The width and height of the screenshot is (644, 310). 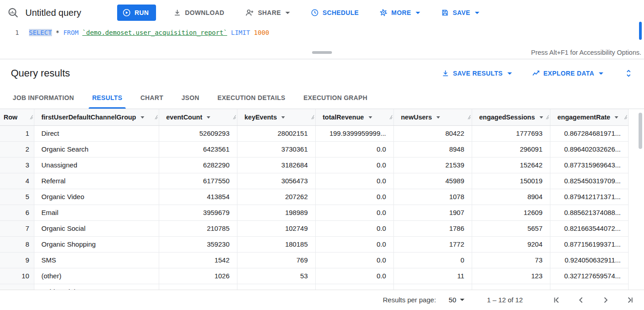 What do you see at coordinates (432, 196) in the screenshot?
I see `cell: 1078` at bounding box center [432, 196].